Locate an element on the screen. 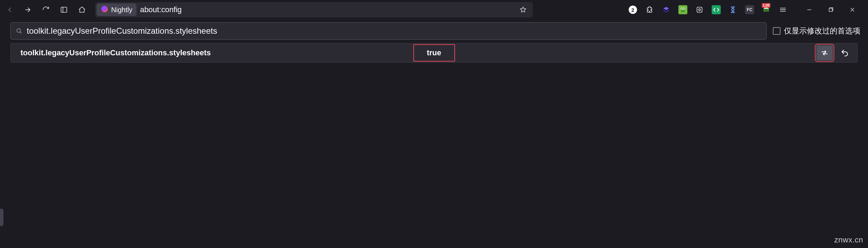 This screenshot has width=868, height=248. preferences-filter-row: 仅显示修改过的首选项 is located at coordinates (434, 31).